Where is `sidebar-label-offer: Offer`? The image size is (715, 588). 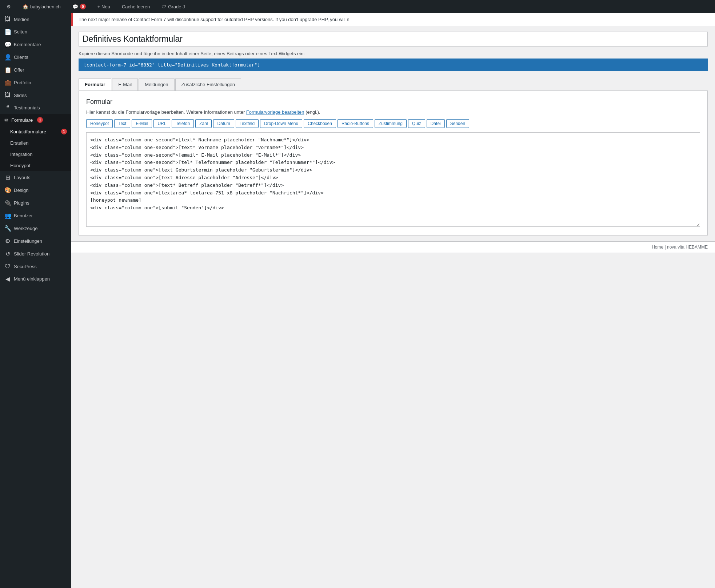 sidebar-label-offer: Offer is located at coordinates (19, 70).